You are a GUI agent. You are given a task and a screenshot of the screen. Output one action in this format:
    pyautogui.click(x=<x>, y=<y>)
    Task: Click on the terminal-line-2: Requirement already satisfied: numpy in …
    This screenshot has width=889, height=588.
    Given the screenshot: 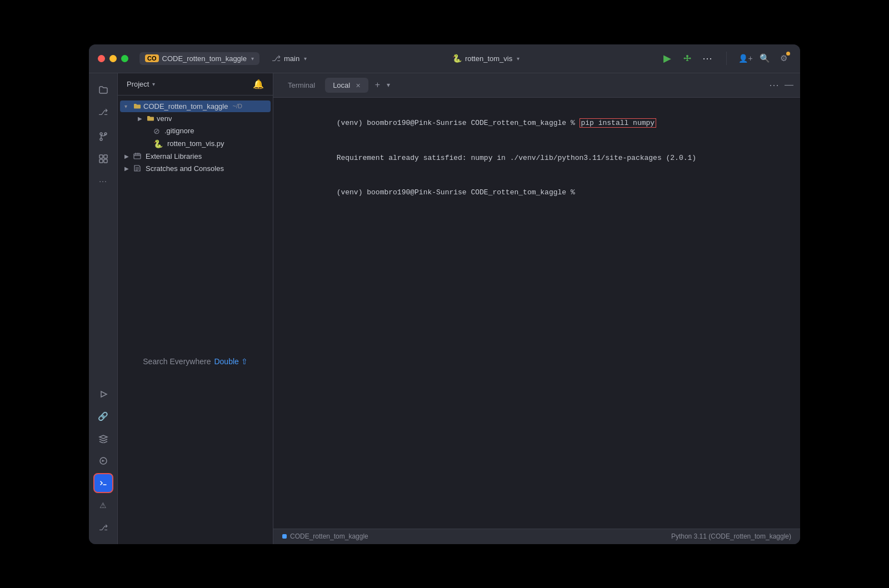 What is the action you would take?
    pyautogui.click(x=537, y=158)
    